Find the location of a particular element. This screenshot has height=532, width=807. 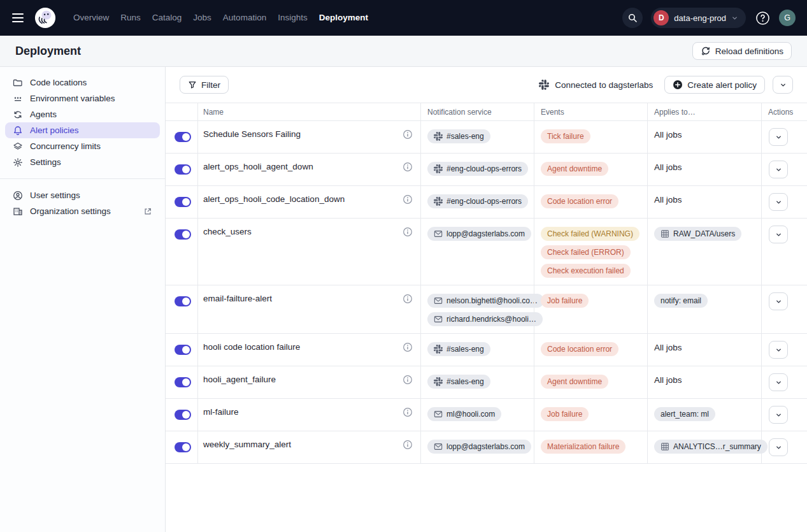

applies-to-chip: notify: email is located at coordinates (681, 301).